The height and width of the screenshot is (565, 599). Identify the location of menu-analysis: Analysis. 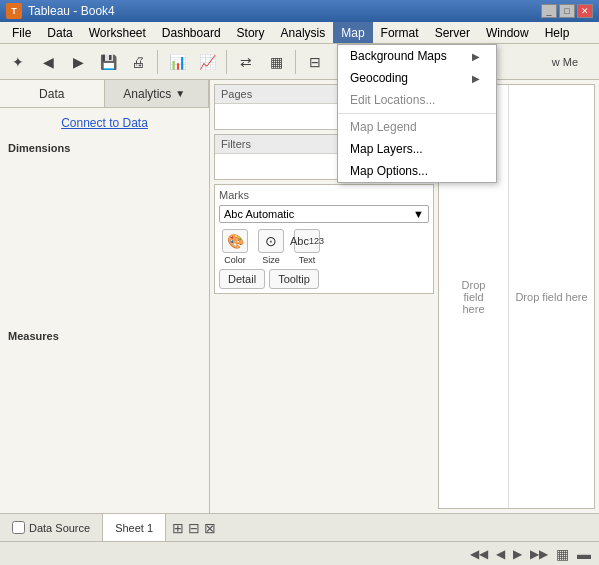
(304, 32).